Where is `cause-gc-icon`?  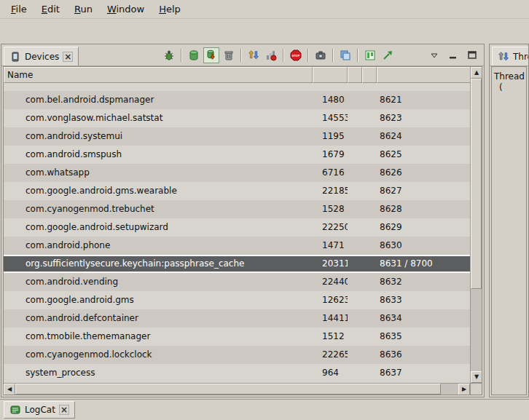
cause-gc-icon is located at coordinates (229, 55).